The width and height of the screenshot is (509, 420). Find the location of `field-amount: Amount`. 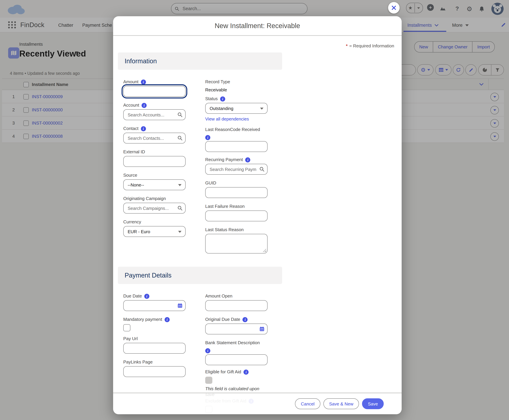

field-amount: Amount is located at coordinates (154, 88).